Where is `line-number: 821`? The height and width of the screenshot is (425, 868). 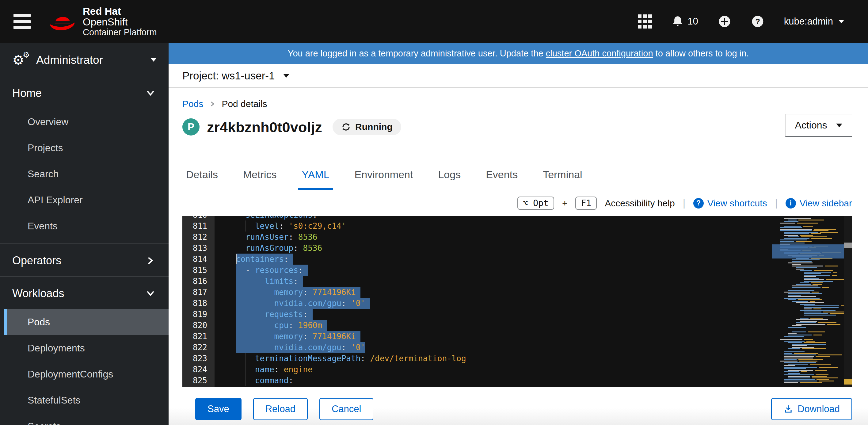
line-number: 821 is located at coordinates (198, 336).